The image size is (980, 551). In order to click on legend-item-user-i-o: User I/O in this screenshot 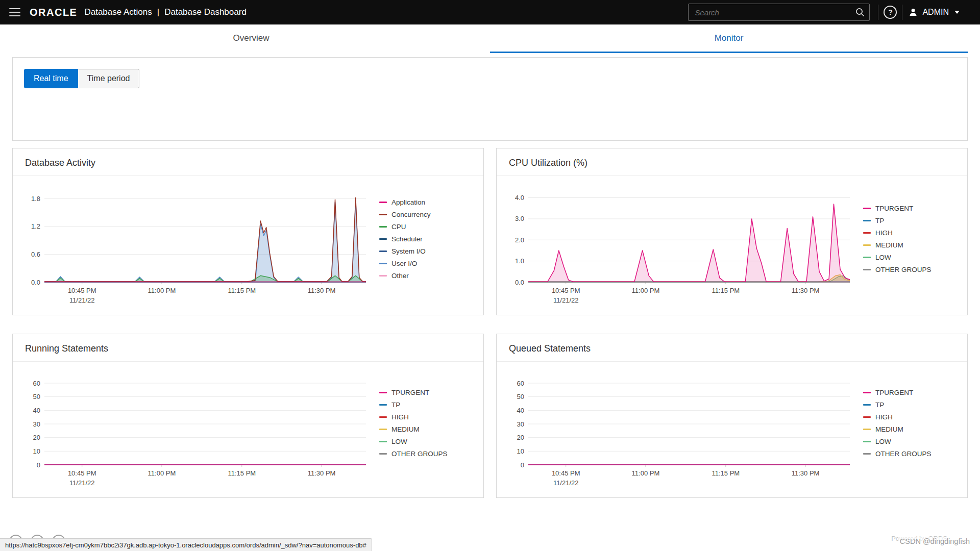, I will do `click(422, 263)`.